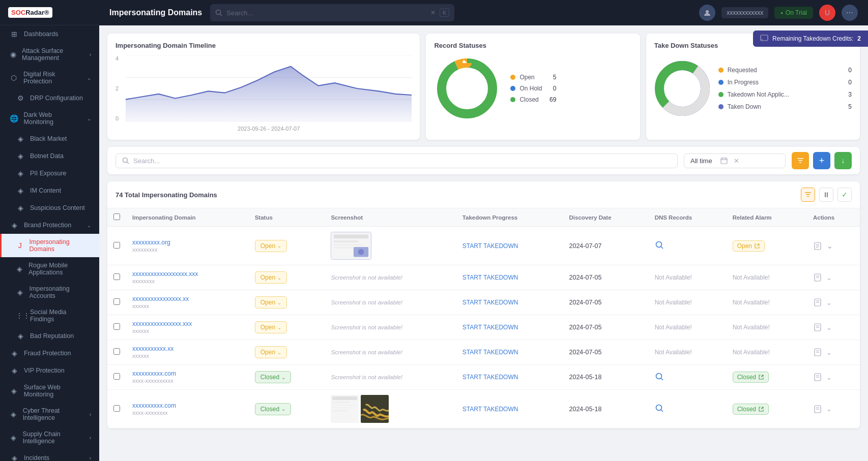 The width and height of the screenshot is (868, 461). I want to click on sidebar-item-digital-risk: ⬡ Digital Risk Protection ⌄, so click(50, 78).